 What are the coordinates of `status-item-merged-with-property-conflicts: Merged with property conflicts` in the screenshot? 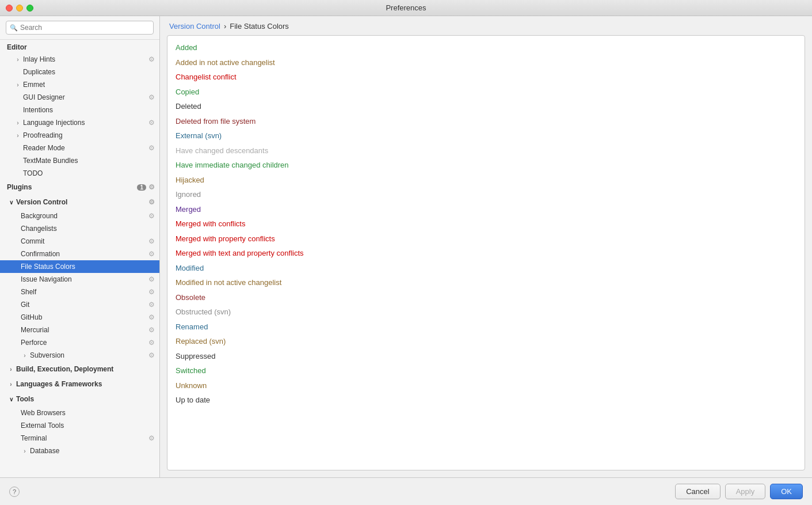 It's located at (486, 239).